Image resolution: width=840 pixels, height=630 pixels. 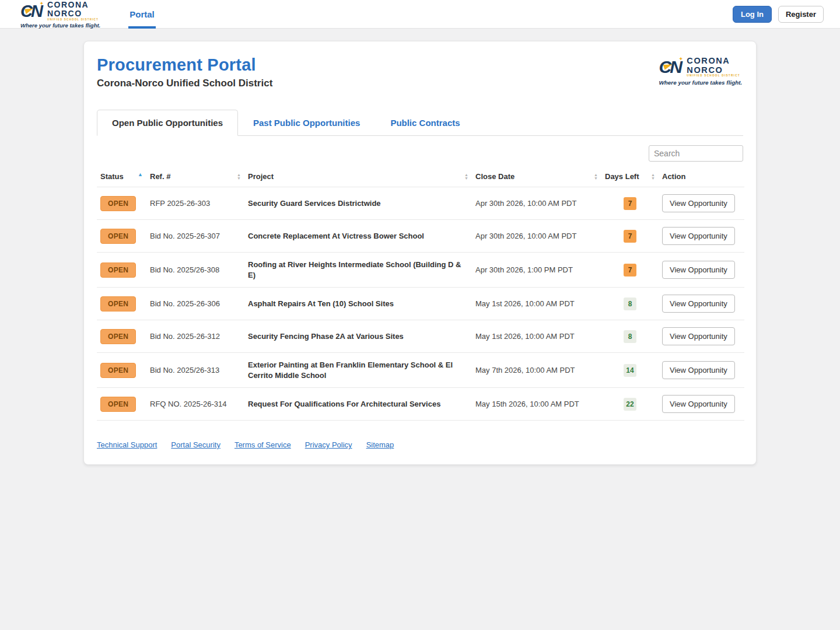 I want to click on tab-bar: Open Public Opportunities Past Public Op…, so click(x=420, y=123).